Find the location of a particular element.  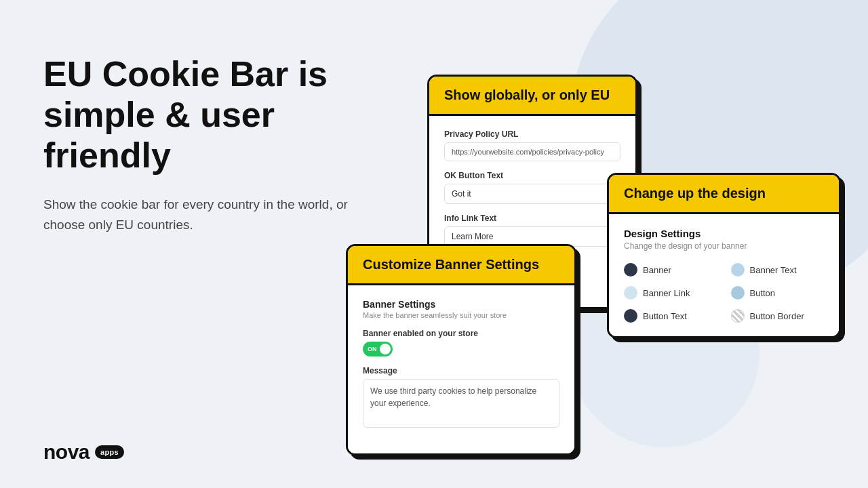

banner-enabled-label: Banner enabled on your store is located at coordinates (461, 333).